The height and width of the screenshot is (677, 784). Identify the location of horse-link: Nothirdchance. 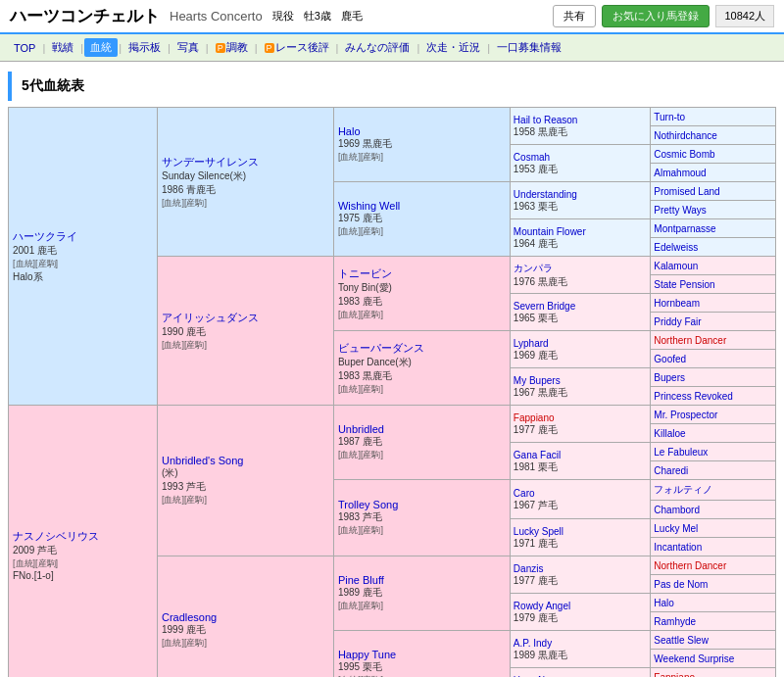
(685, 135).